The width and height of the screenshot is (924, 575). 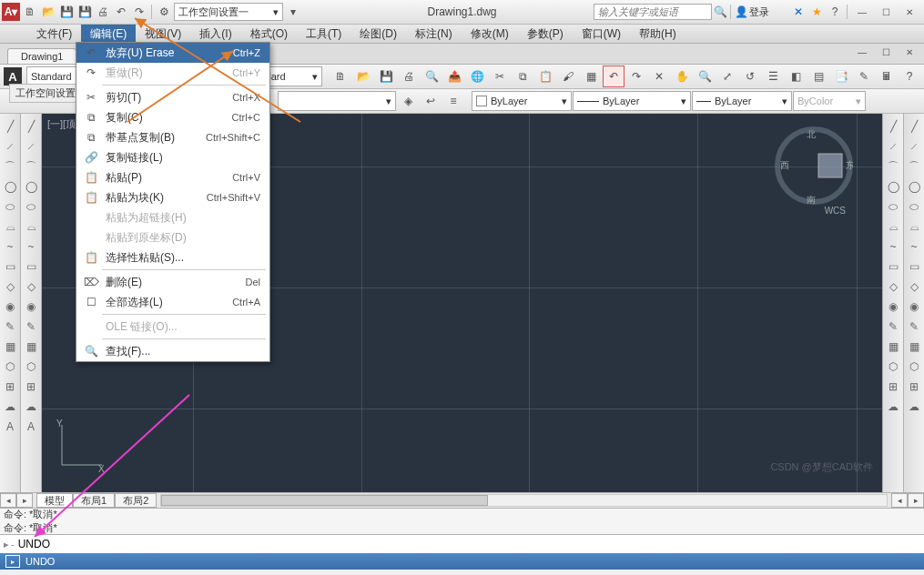 I want to click on dc-tb-icon: ◧, so click(x=796, y=76).